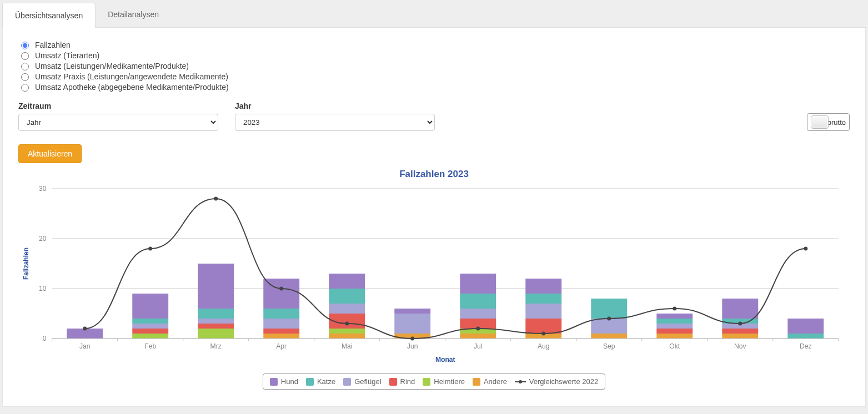  What do you see at coordinates (150, 346) in the screenshot?
I see `svg-text: Feb` at bounding box center [150, 346].